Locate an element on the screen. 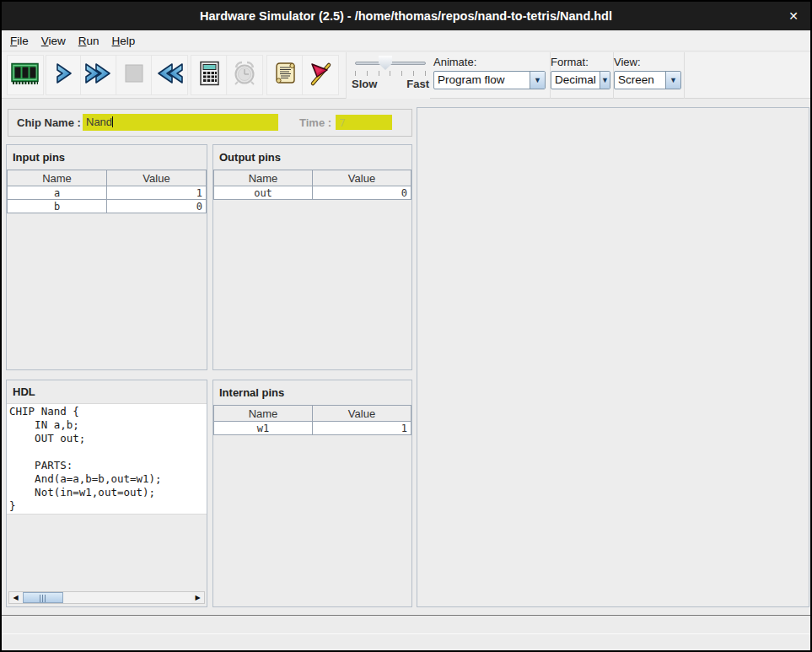 The height and width of the screenshot is (652, 812). clock-tick-icon is located at coordinates (245, 75).